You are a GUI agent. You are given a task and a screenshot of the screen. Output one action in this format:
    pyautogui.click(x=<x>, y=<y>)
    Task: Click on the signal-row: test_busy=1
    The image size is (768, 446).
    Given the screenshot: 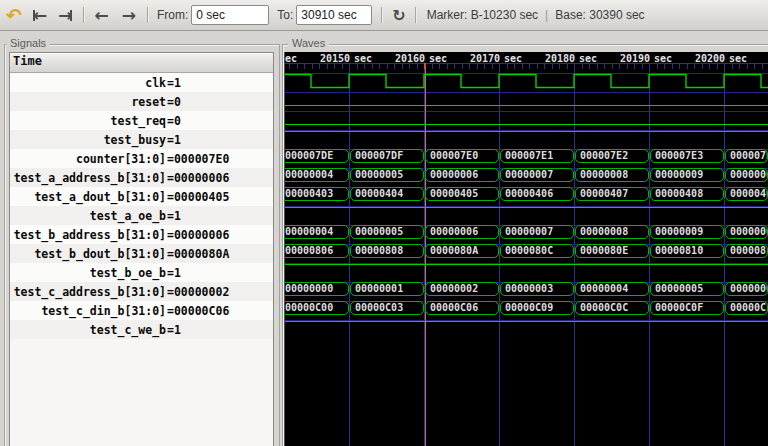 What is the action you would take?
    pyautogui.click(x=142, y=140)
    